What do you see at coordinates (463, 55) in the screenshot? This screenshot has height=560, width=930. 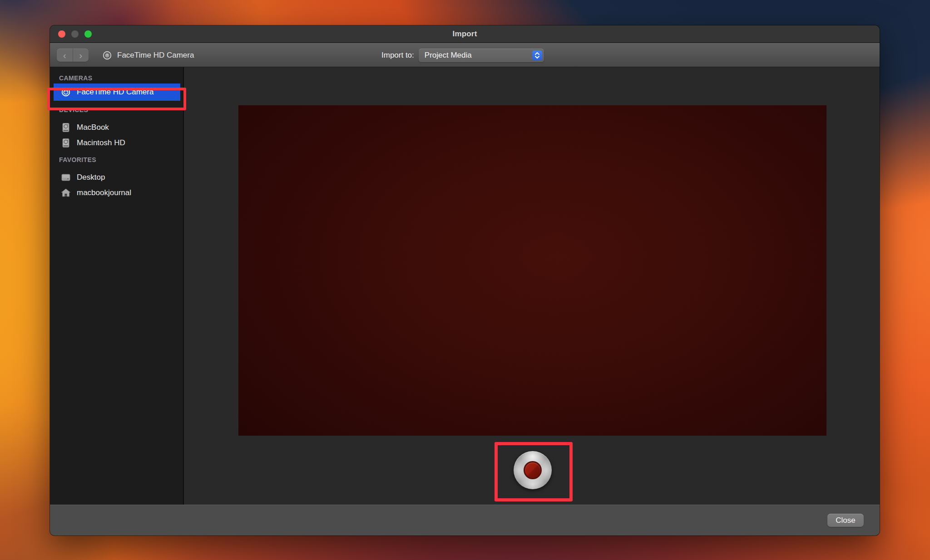 I see `import-to-group: Import to: Project Media` at bounding box center [463, 55].